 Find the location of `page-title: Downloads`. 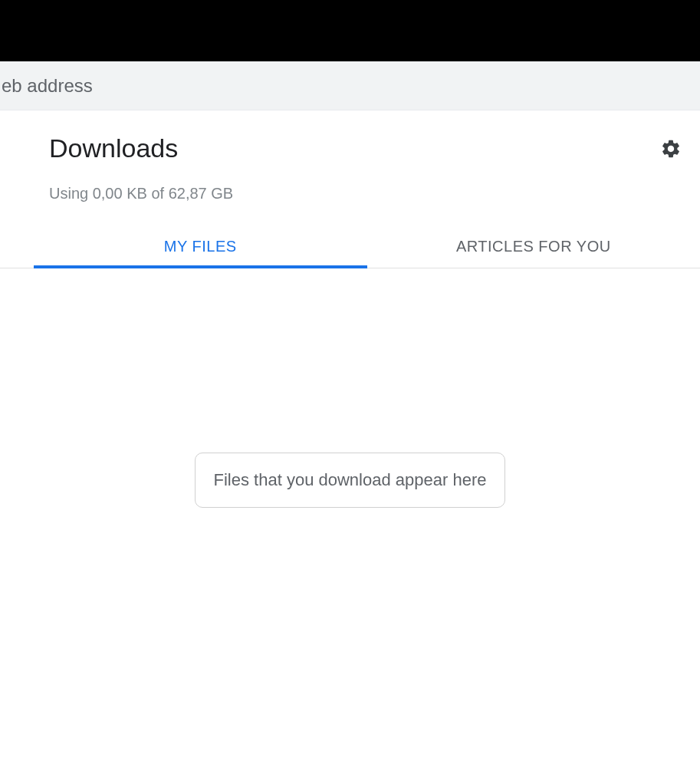

page-title: Downloads is located at coordinates (113, 149).